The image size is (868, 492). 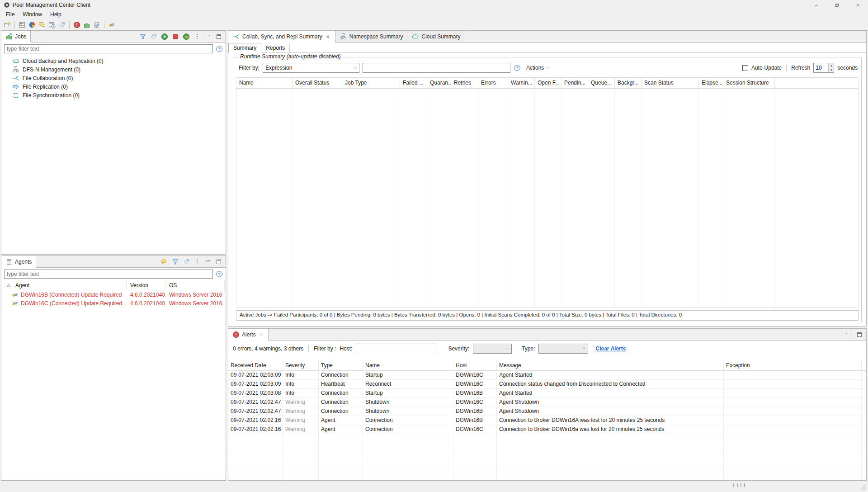 What do you see at coordinates (10, 14) in the screenshot?
I see `menu-file: File` at bounding box center [10, 14].